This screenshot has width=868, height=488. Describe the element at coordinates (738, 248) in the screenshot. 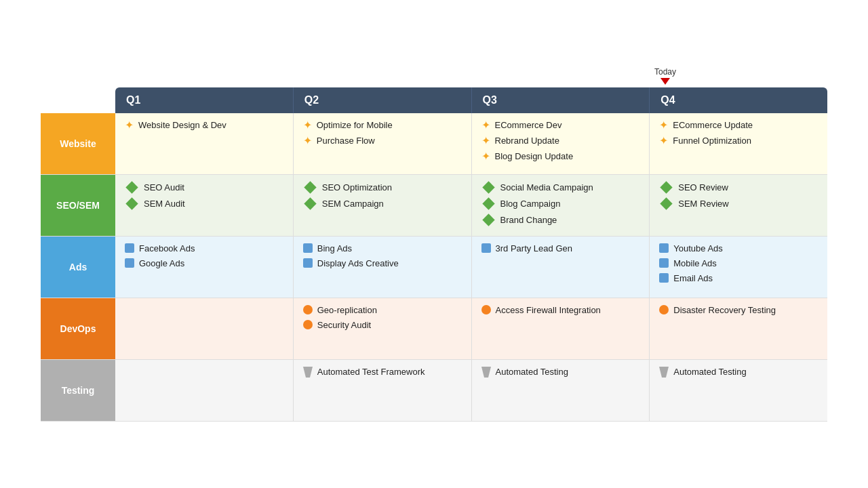

I see `task-item: Youtube Ads` at that location.